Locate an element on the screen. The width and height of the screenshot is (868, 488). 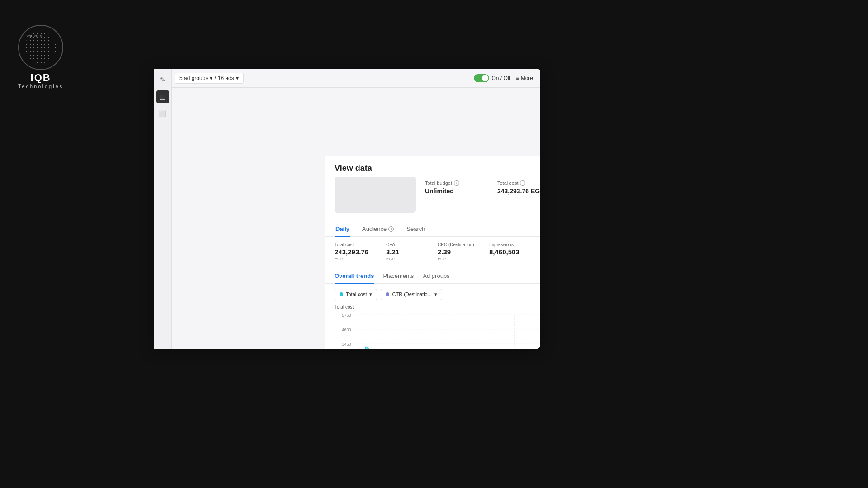
chart-svg: 5750 4600 3450 2300 1150 0 5 4 3 2 1 0 is located at coordinates (438, 330).